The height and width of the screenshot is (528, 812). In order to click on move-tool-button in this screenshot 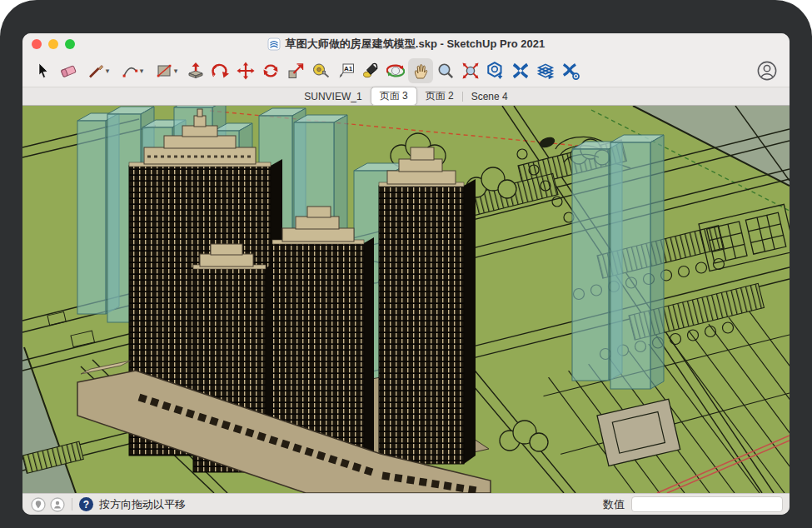, I will do `click(246, 71)`.